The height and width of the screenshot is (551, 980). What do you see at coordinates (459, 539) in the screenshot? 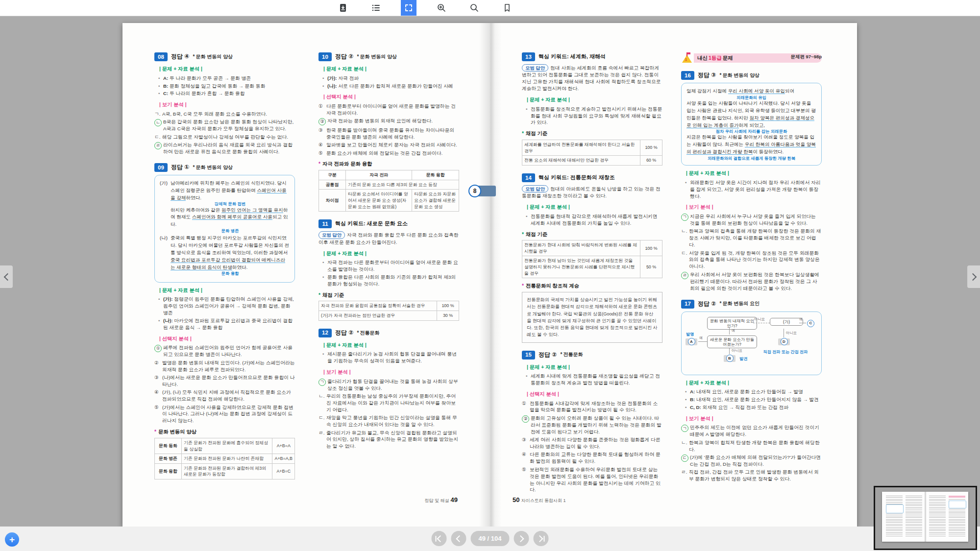
I see `previous-page-button` at bounding box center [459, 539].